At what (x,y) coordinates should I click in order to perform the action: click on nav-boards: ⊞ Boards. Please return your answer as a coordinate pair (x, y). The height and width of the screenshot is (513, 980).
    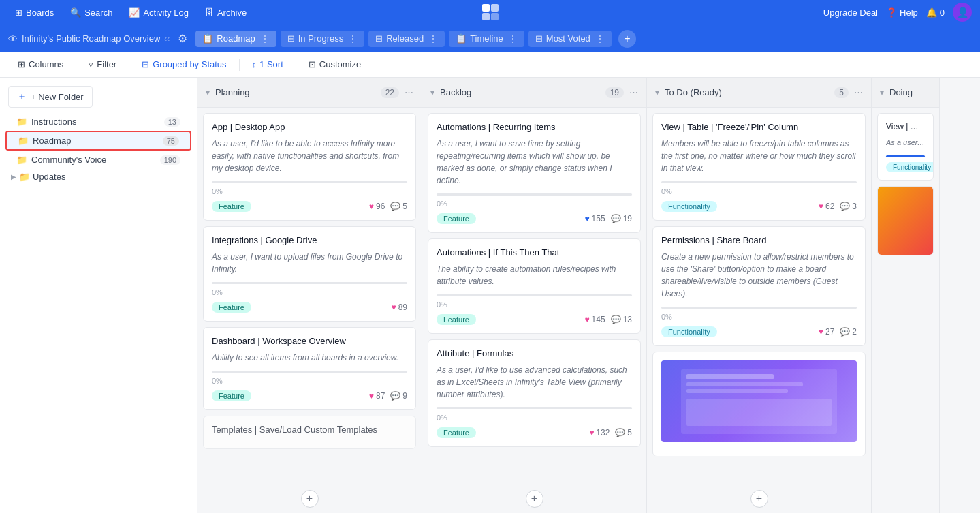
    Looking at the image, I should click on (34, 12).